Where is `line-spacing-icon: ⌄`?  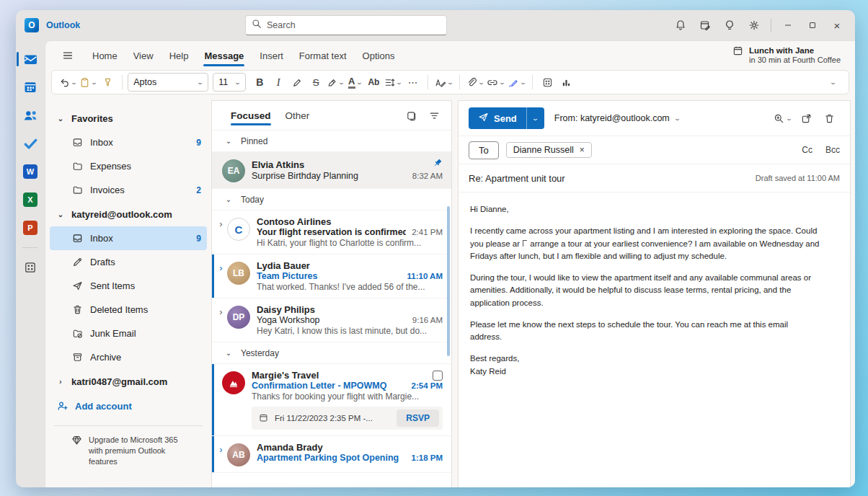
line-spacing-icon: ⌄ is located at coordinates (393, 82).